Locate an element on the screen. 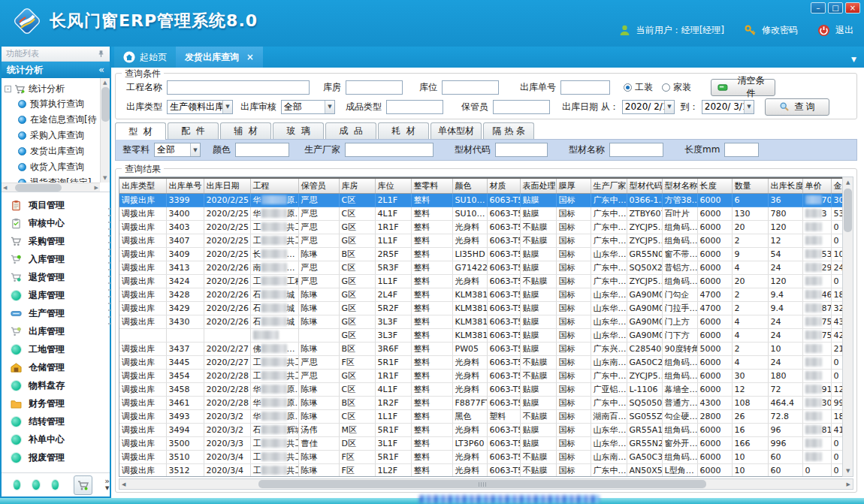 The width and height of the screenshot is (864, 504). sidebar-item-return-store: 退库管理 is located at coordinates (56, 295).